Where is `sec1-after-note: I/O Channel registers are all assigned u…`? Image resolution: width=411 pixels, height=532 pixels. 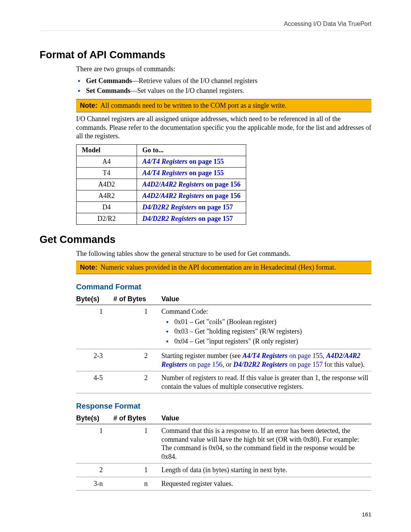
sec1-after-note: I/O Channel registers are all assigned u… is located at coordinates (224, 128).